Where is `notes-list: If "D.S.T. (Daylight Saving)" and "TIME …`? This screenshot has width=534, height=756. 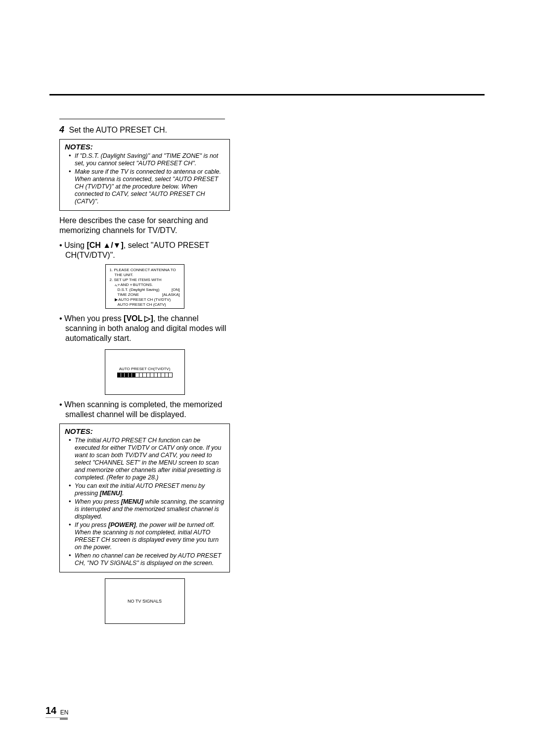 notes-list: If "D.S.T. (Daylight Saving)" and "TIME … is located at coordinates (144, 179).